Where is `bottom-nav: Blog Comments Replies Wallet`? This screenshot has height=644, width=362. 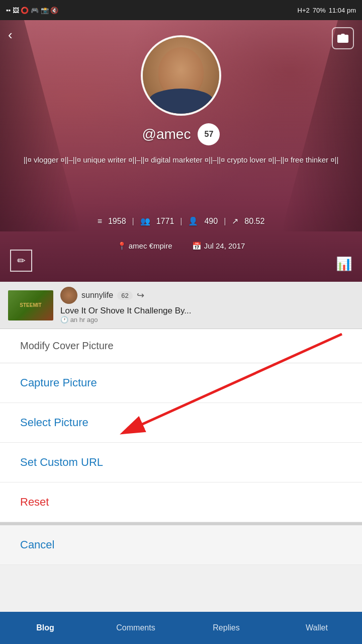 bottom-nav: Blog Comments Replies Wallet is located at coordinates (181, 628).